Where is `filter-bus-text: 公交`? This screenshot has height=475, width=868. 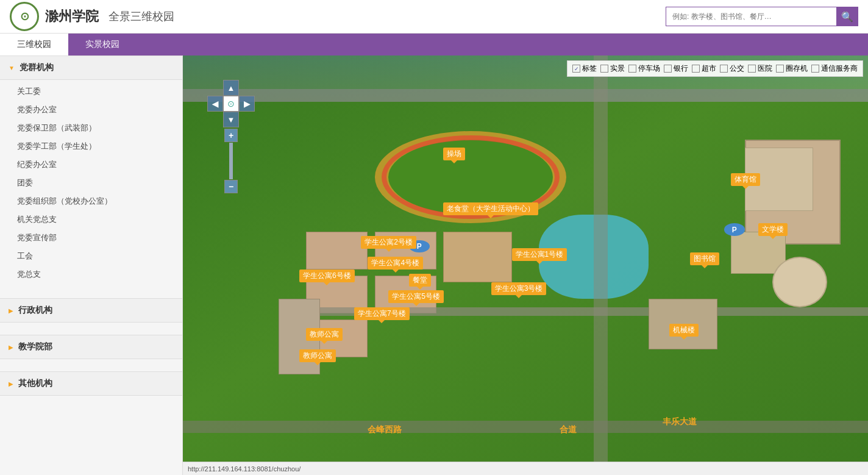
filter-bus-text: 公交 is located at coordinates (737, 68).